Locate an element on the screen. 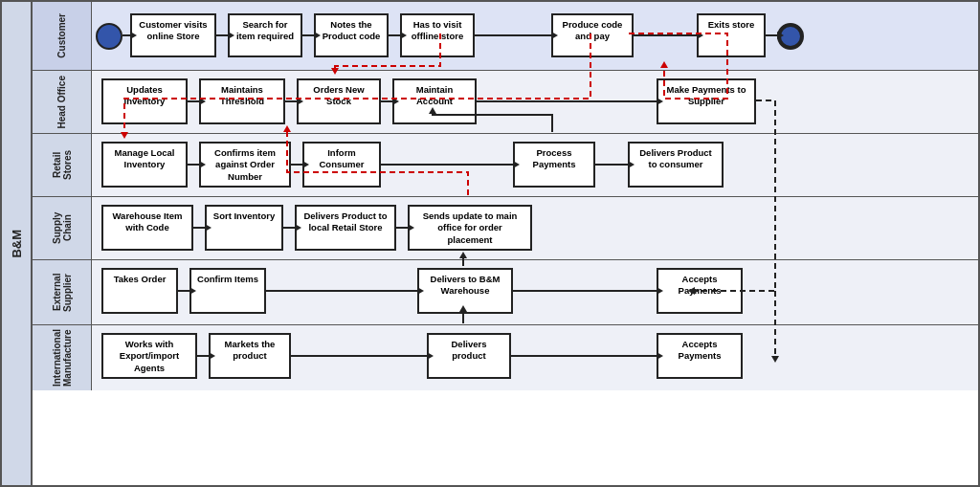 The width and height of the screenshot is (980, 487). process-accepts-payments-e: Accepts Payments is located at coordinates (700, 291).